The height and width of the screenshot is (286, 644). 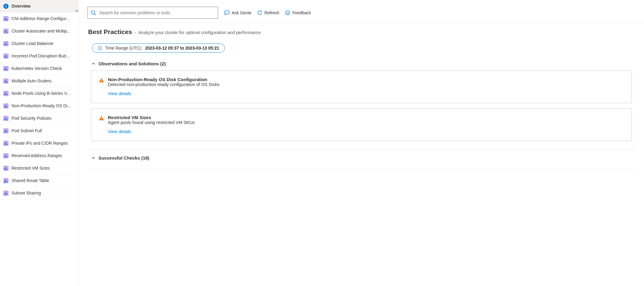 What do you see at coordinates (363, 158) in the screenshot?
I see `successful-checks-section-header: Successful Checks (18)` at bounding box center [363, 158].